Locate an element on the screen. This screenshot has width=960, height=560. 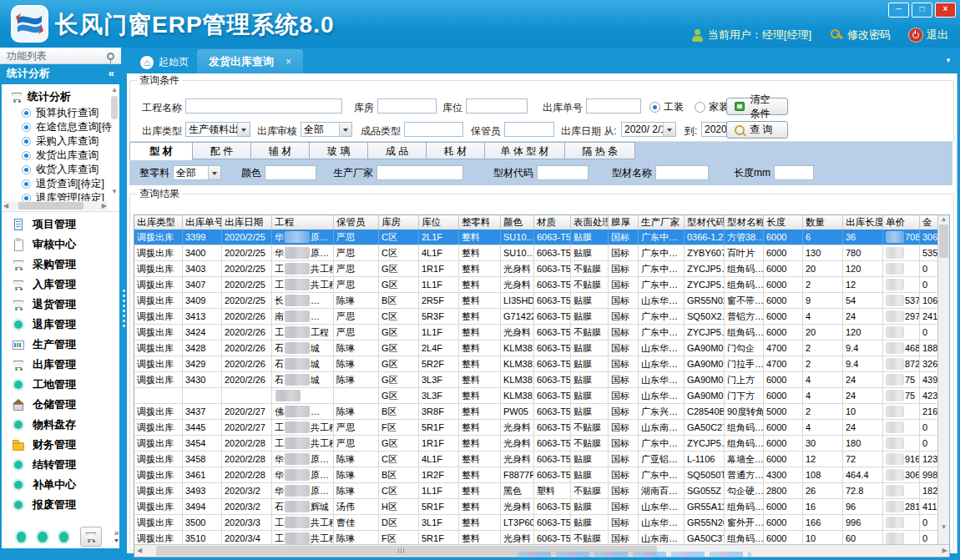
table-row: 调拨出库35102020/3/4工共工程陈琳F区5R1F整料光身料6063-T5… is located at coordinates (537, 537).